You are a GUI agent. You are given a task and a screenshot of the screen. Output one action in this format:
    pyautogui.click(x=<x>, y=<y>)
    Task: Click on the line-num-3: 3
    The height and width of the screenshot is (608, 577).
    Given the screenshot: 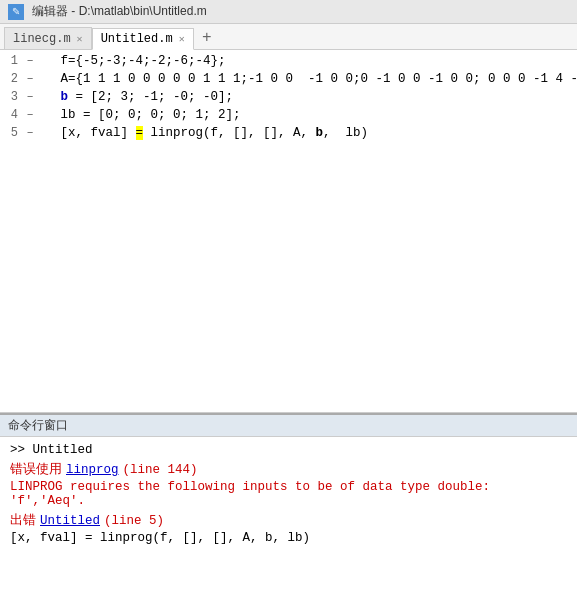 What is the action you would take?
    pyautogui.click(x=12, y=97)
    